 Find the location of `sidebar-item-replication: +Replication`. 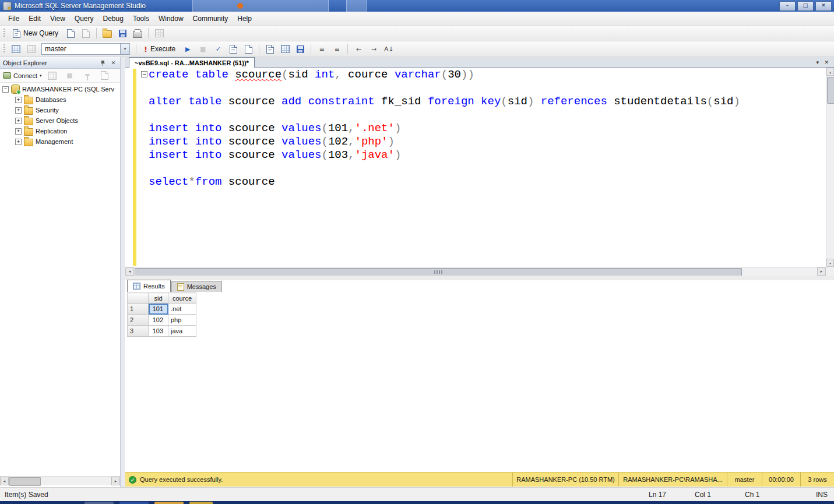

sidebar-item-replication: +Replication is located at coordinates (60, 131).